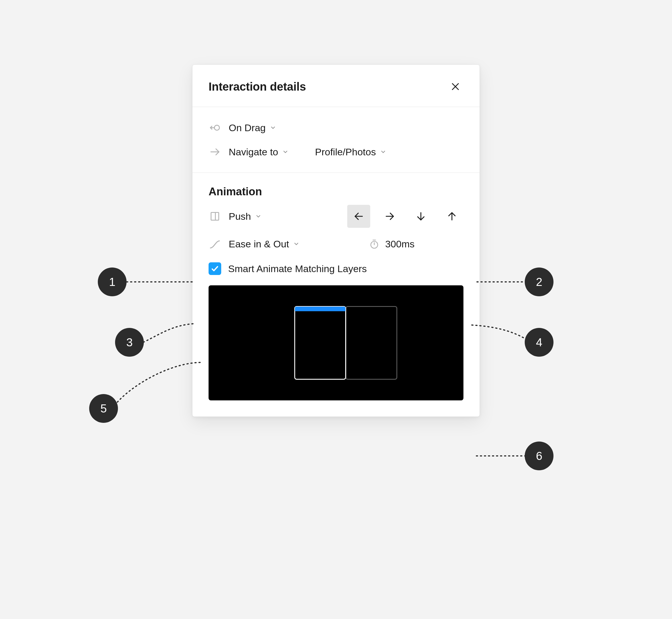  I want to click on arrow-left-icon, so click(359, 216).